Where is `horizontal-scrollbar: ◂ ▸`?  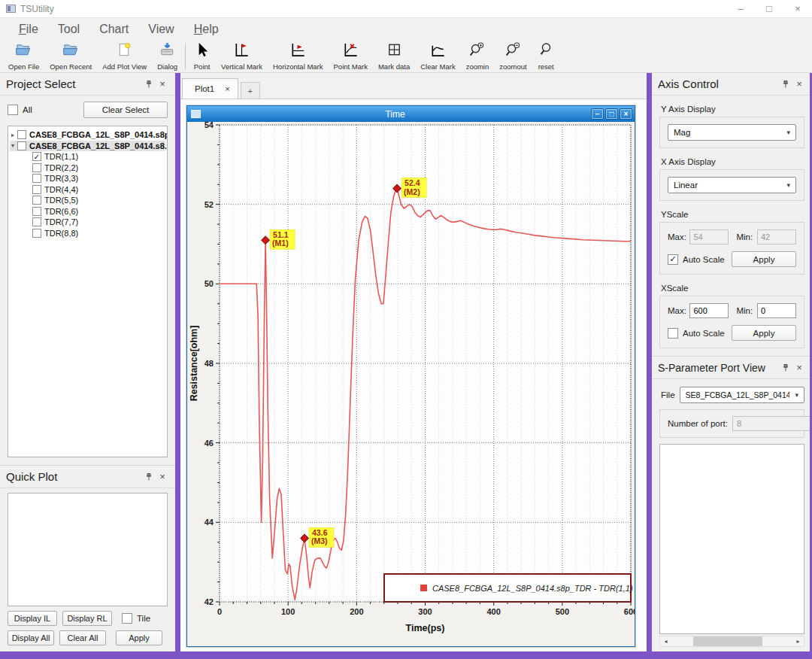 horizontal-scrollbar: ◂ ▸ is located at coordinates (732, 641).